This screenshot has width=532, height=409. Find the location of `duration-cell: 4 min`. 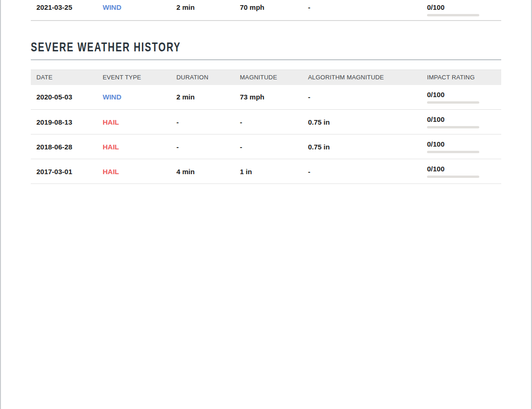

duration-cell: 4 min is located at coordinates (203, 172).